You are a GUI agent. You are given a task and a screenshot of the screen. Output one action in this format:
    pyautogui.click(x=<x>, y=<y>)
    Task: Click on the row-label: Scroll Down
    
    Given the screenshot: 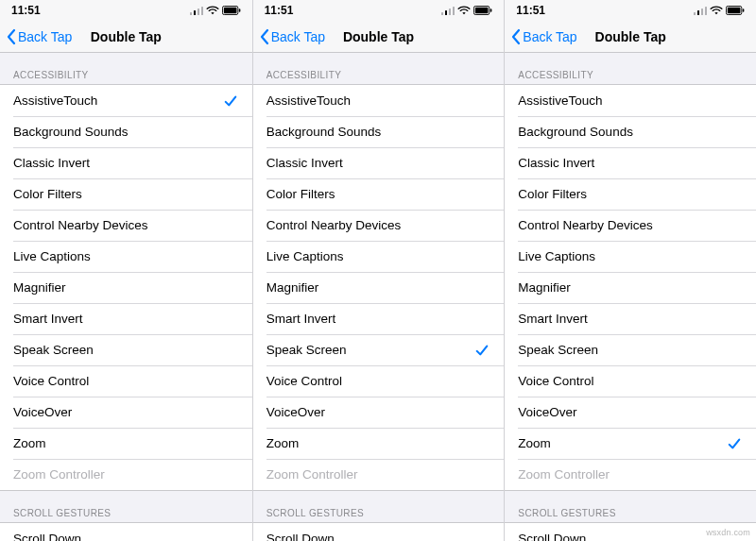 What is the action you would take?
    pyautogui.click(x=552, y=536)
    